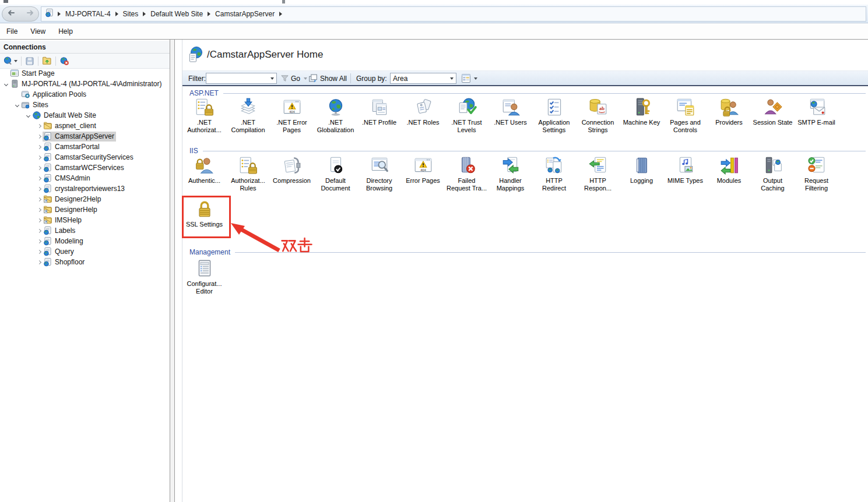 This screenshot has height=502, width=868. What do you see at coordinates (204, 174) in the screenshot?
I see `feature-authentication: Authentic...` at bounding box center [204, 174].